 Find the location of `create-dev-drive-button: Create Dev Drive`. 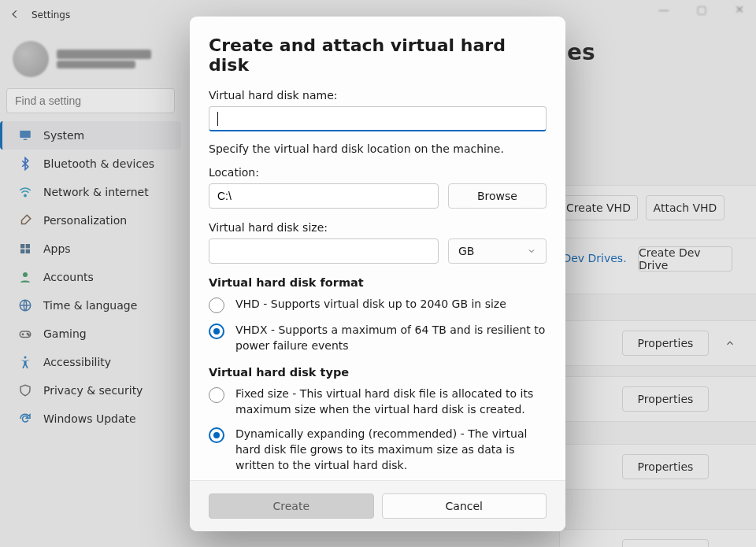

create-dev-drive-button: Create Dev Drive is located at coordinates (685, 259).